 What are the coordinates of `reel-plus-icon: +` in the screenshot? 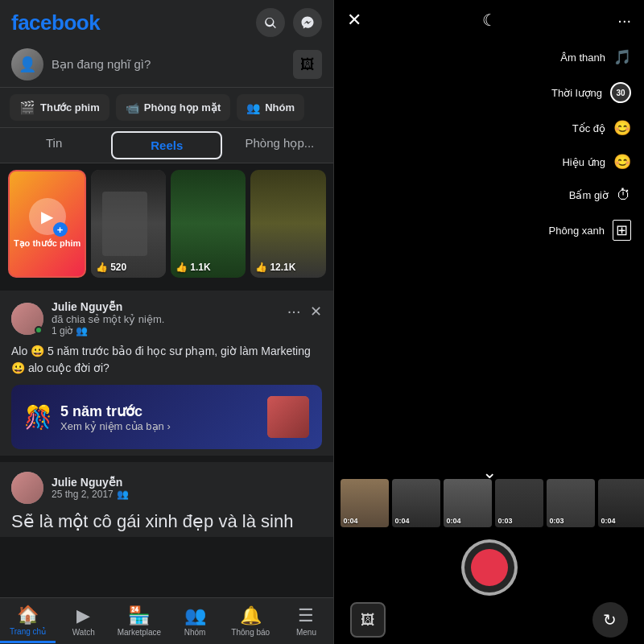 It's located at (60, 229).